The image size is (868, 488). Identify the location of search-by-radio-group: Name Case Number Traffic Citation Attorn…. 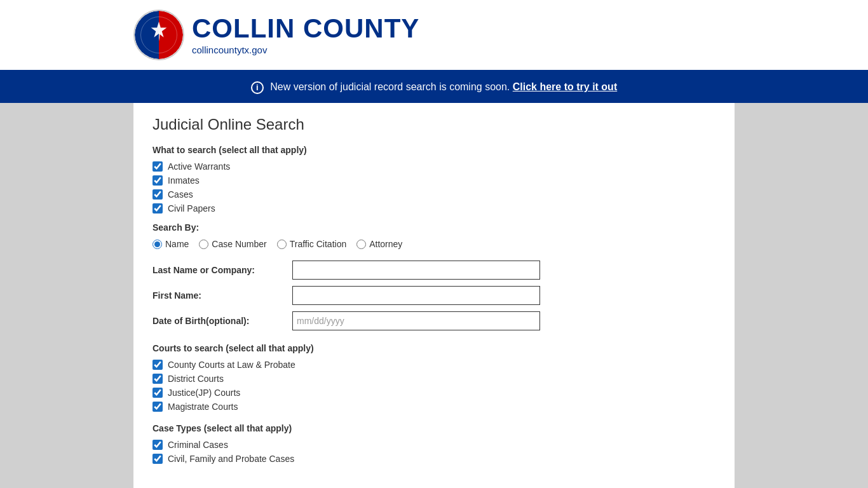
(434, 244).